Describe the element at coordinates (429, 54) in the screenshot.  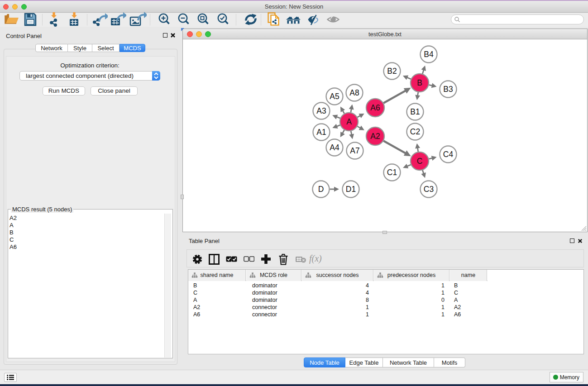
I see `svg-text: B4` at that location.